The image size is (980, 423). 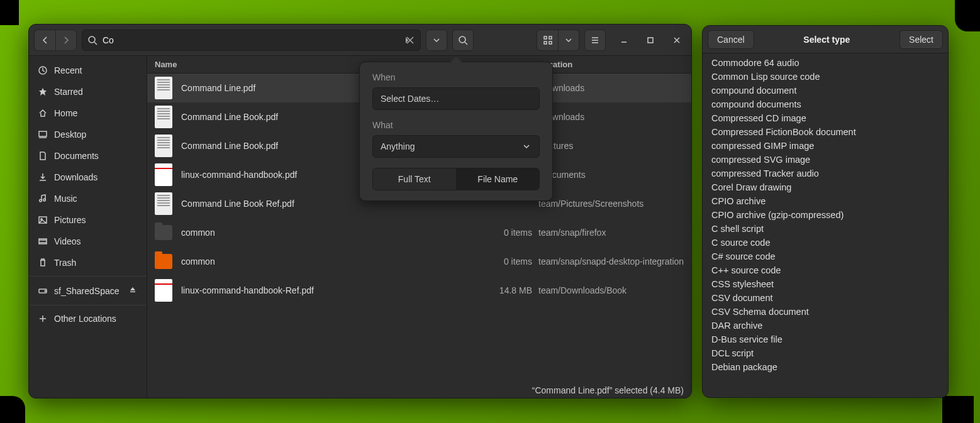 I want to click on type-item: DAR archive, so click(x=825, y=326).